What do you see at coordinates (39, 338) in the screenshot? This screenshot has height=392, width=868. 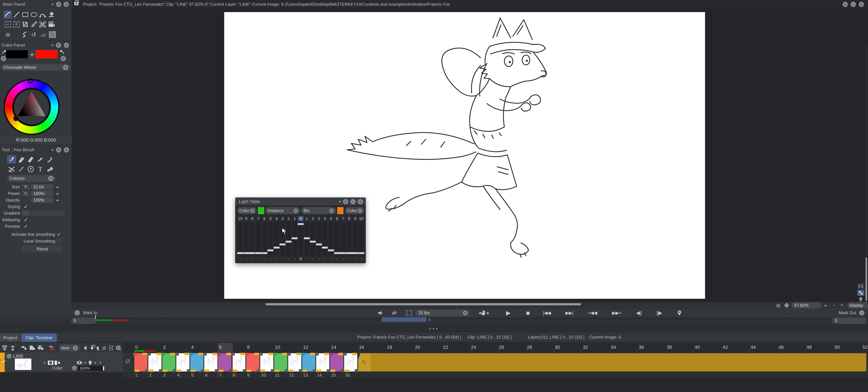 I see `tab-clip-timeline: Clip: Timeline` at bounding box center [39, 338].